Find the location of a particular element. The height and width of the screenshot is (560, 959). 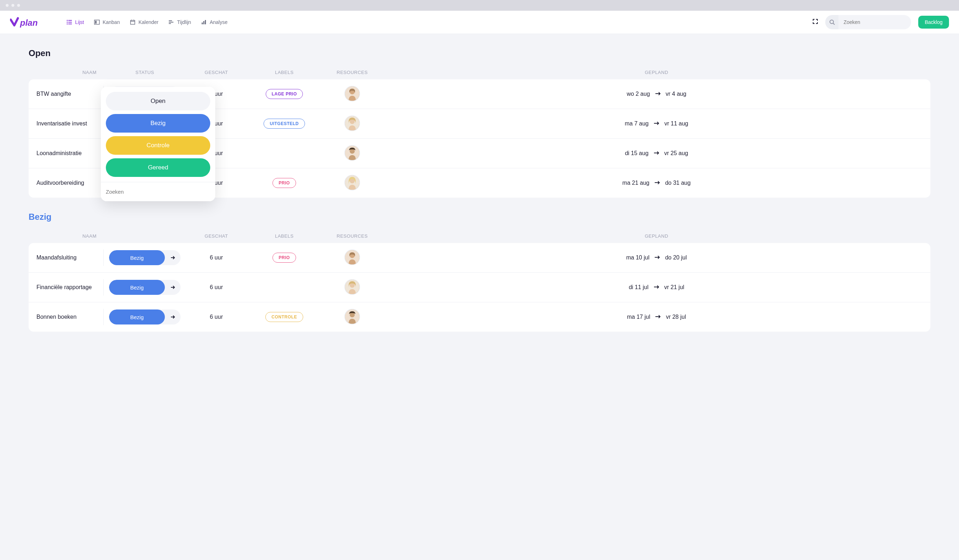

dropdown-option-bezig: Bezig is located at coordinates (158, 123).